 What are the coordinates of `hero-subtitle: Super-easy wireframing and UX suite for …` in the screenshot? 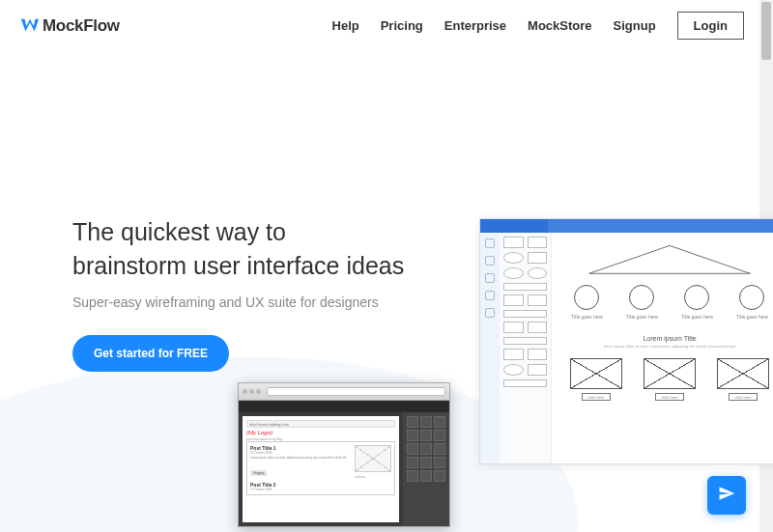 It's located at (423, 302).